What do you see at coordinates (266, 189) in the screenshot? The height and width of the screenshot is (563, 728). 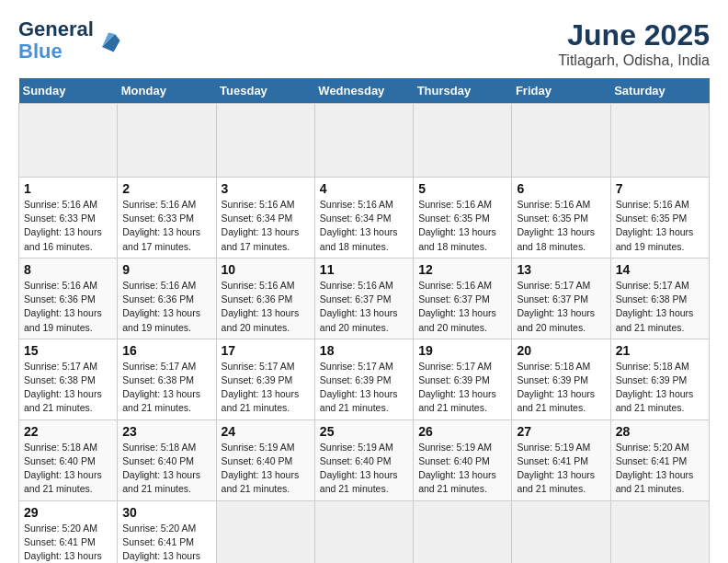 I see `day-number: 3` at bounding box center [266, 189].